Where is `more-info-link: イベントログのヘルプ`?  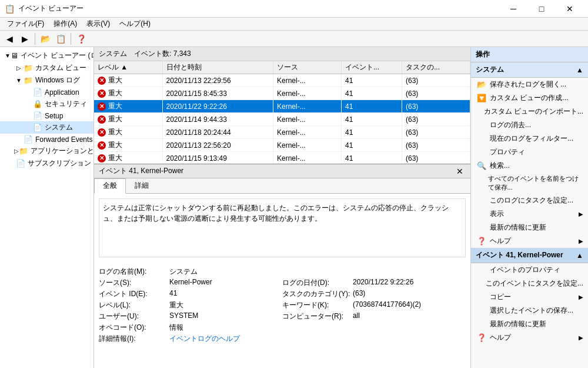
more-info-link: イベントログのヘルプ is located at coordinates (205, 339).